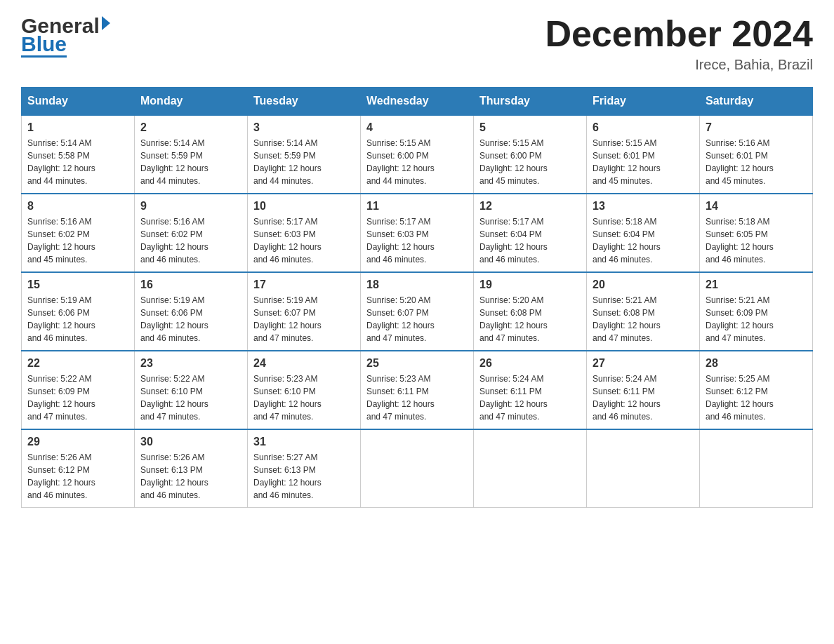 Image resolution: width=834 pixels, height=644 pixels. What do you see at coordinates (304, 285) in the screenshot?
I see `day-number: 17` at bounding box center [304, 285].